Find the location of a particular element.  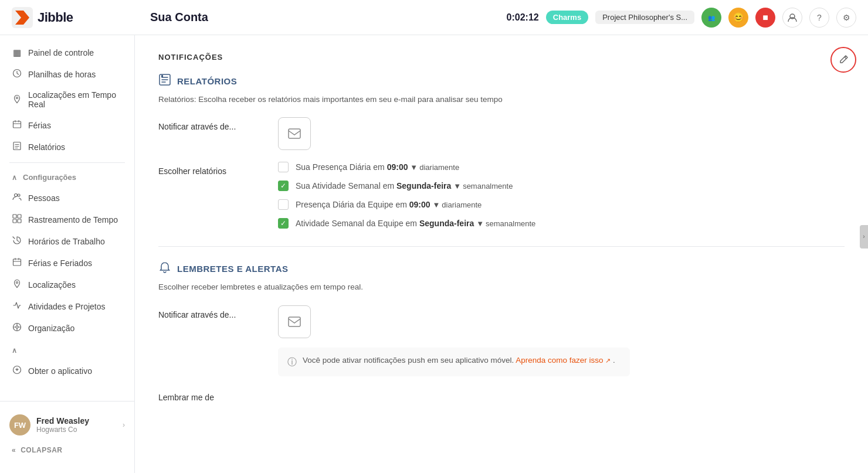

user-company: Hogwarts Co is located at coordinates (76, 430).